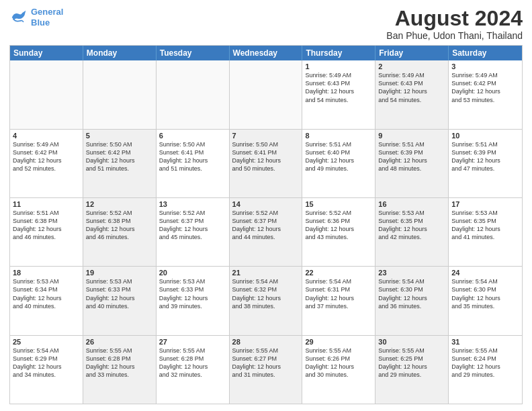 Image resolution: width=532 pixels, height=411 pixels. Describe the element at coordinates (339, 226) in the screenshot. I see `day-info: Sunrise: 5:52 AM Sunset: 6:36 PM Dayligh…` at that location.